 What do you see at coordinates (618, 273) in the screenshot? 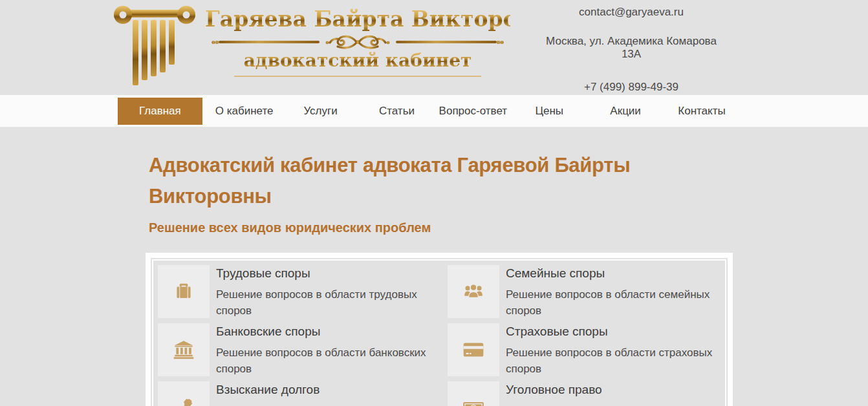
I see `service-title: Семейные споры` at bounding box center [618, 273].